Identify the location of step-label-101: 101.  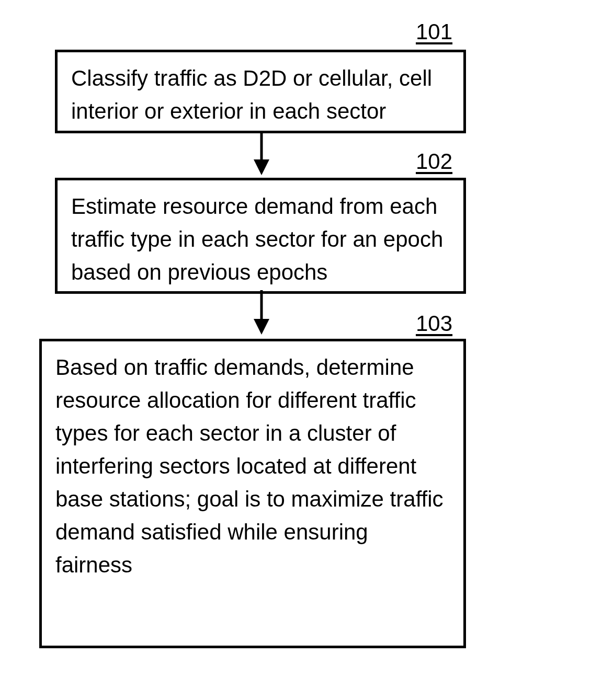
(434, 32).